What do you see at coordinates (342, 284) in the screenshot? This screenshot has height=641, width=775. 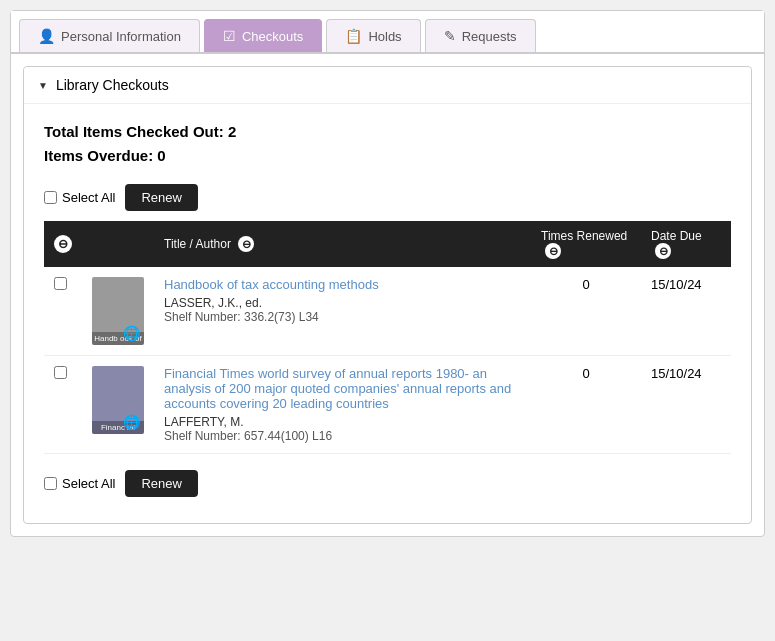 I see `row1-title-link: Handbook of tax accounting methods` at bounding box center [342, 284].